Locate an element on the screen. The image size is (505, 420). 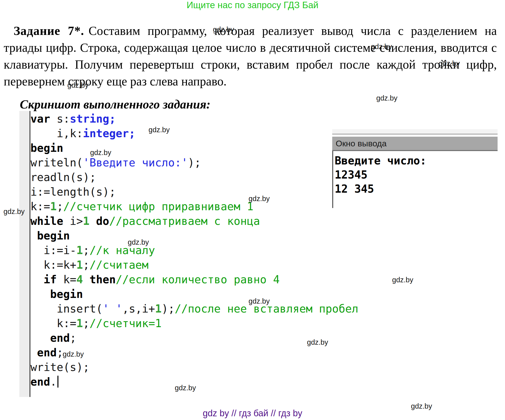
code-token-nu: 4 is located at coordinates (80, 279).